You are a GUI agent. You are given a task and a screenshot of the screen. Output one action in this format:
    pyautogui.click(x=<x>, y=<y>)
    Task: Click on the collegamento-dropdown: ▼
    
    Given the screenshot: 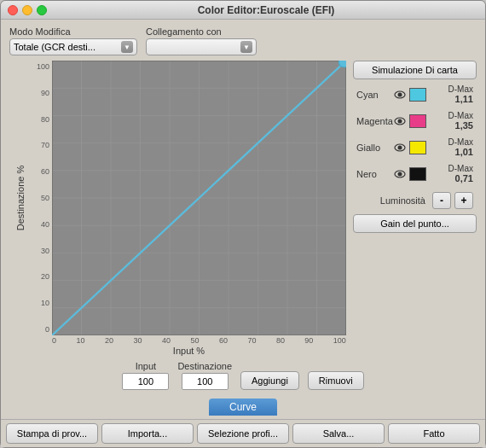 What is the action you would take?
    pyautogui.click(x=201, y=47)
    